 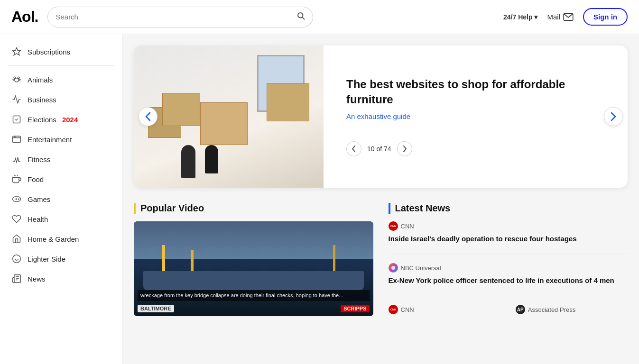 I want to click on elections-year: 2024, so click(x=70, y=119).